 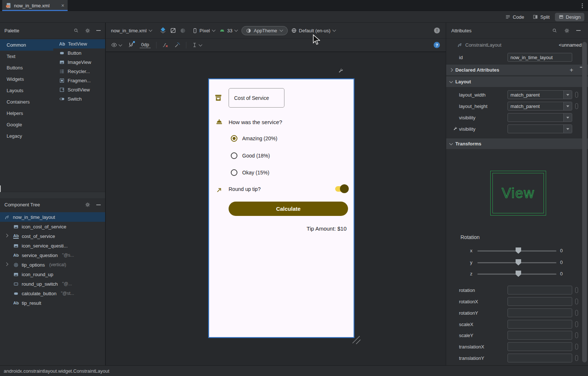 I want to click on guidelines-button, so click(x=197, y=45).